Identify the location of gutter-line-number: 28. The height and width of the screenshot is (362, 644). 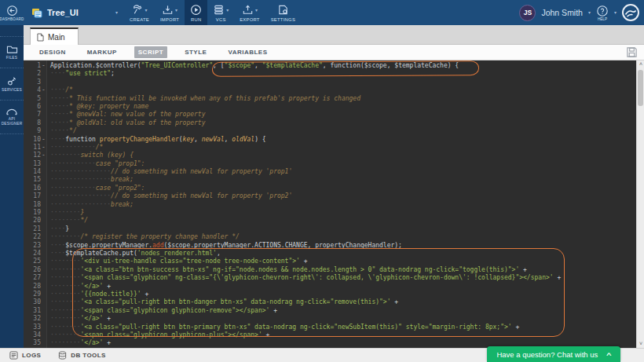
(35, 287).